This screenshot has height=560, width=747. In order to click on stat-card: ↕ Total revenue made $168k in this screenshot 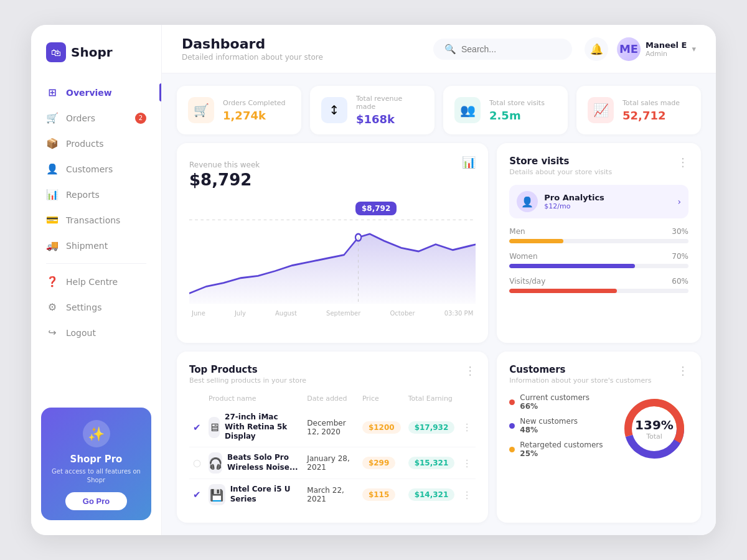, I will do `click(372, 110)`.